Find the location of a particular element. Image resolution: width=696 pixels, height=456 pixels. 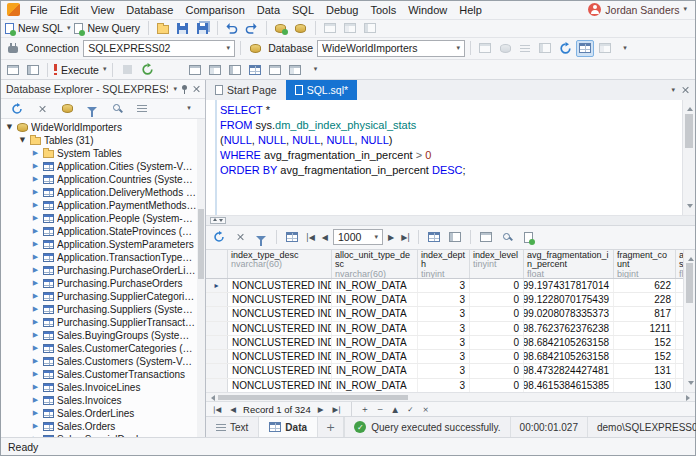

execution-plan-button is located at coordinates (605, 48).